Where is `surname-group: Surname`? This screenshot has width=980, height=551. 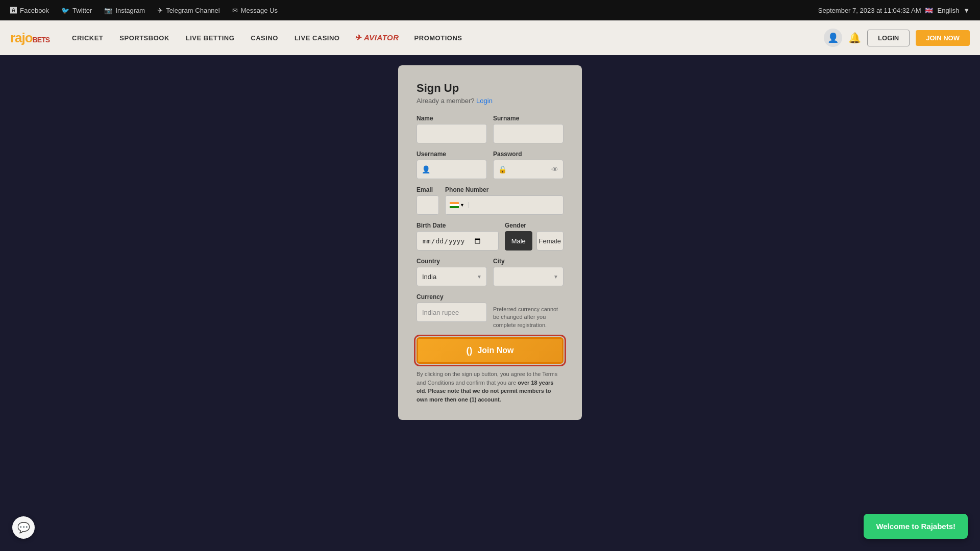
surname-group: Surname is located at coordinates (528, 129).